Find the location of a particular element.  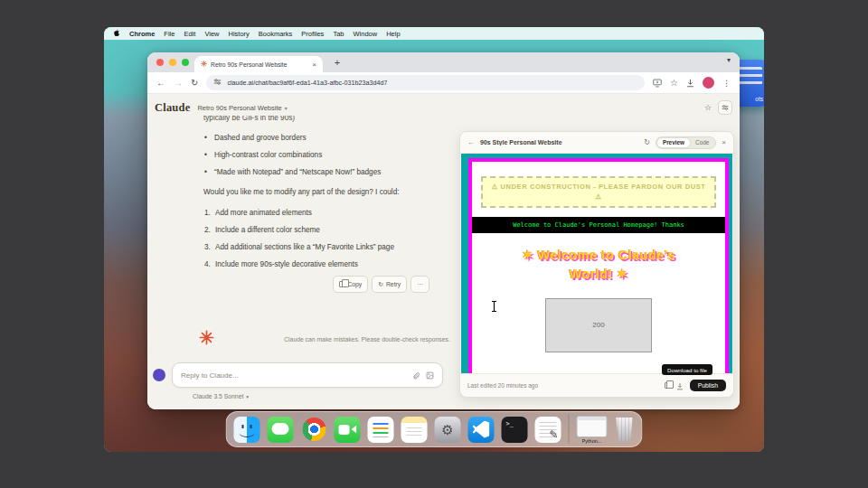

browser-tab: Retro 90s Personal Website × is located at coordinates (259, 64).